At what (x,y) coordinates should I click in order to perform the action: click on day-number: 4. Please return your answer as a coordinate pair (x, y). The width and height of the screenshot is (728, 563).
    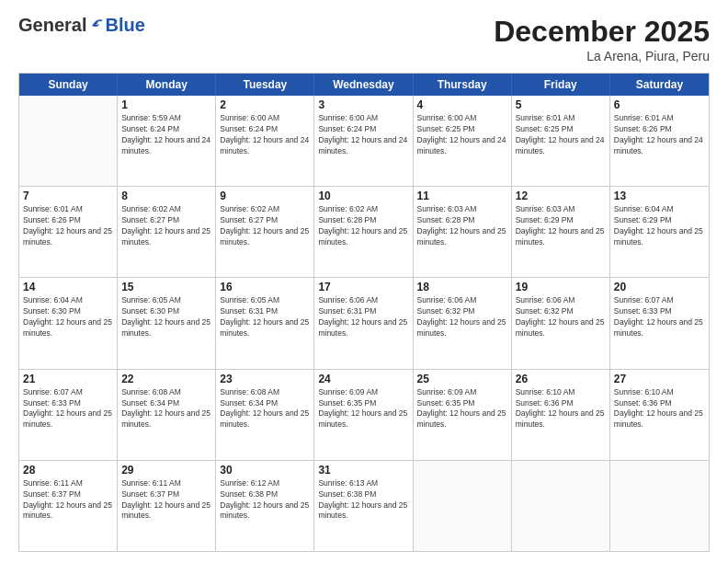
    Looking at the image, I should click on (462, 105).